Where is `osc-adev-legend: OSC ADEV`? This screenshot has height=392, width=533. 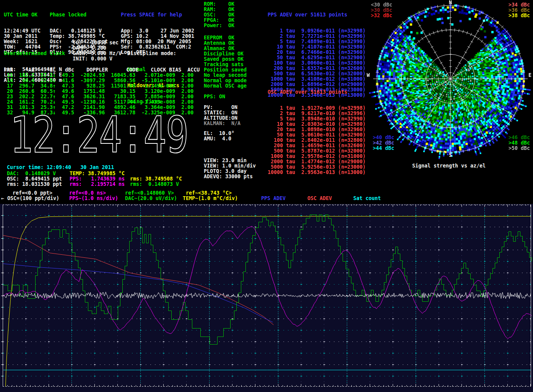 osc-adev-legend: OSC ADEV is located at coordinates (320, 198).